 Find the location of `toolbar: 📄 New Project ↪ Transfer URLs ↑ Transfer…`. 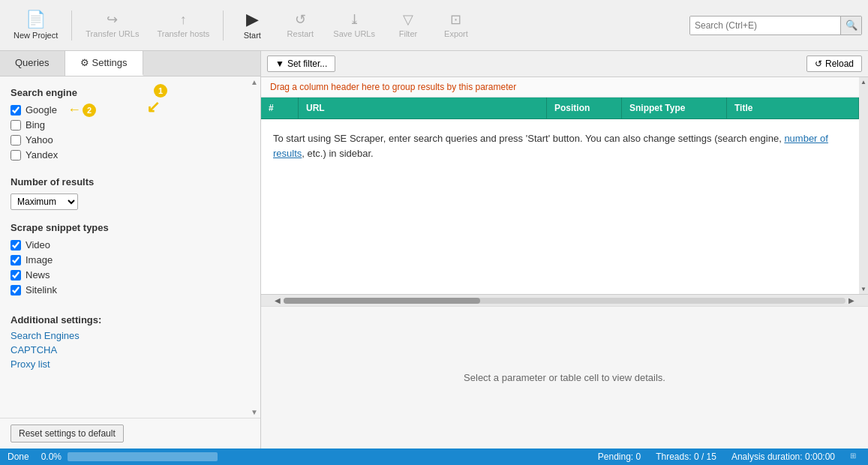

toolbar: 📄 New Project ↪ Transfer URLs ↑ Transfer… is located at coordinates (434, 26).